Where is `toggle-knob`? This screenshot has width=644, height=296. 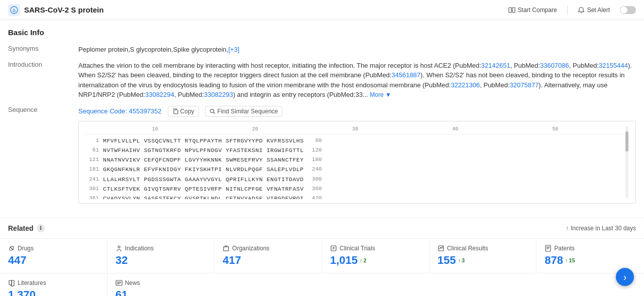 toggle-knob is located at coordinates (624, 10).